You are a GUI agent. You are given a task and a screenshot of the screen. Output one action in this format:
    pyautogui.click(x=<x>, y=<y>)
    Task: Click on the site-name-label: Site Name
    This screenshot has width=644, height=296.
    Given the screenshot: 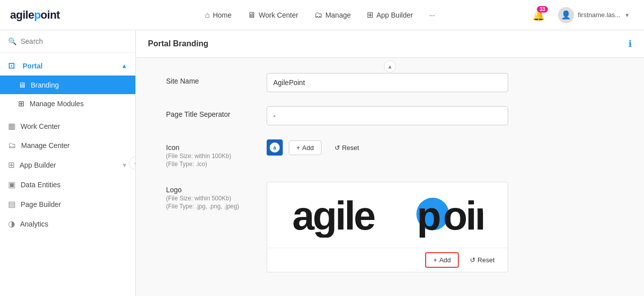 What is the action you would take?
    pyautogui.click(x=211, y=79)
    